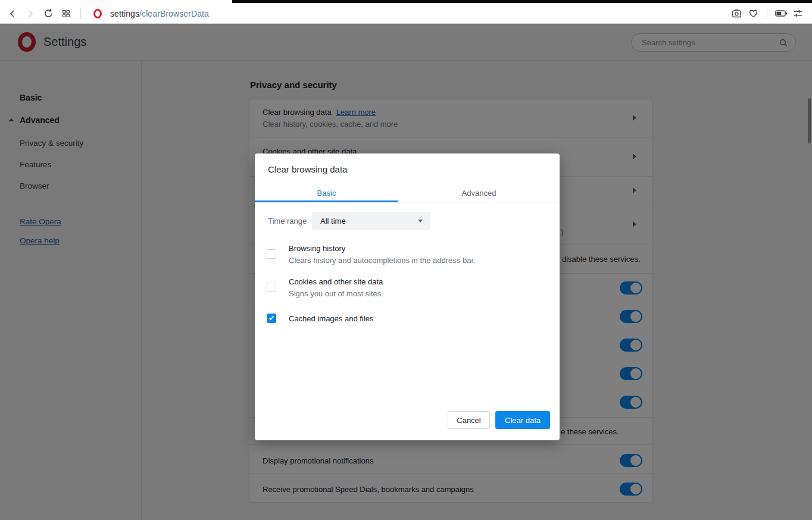  Describe the element at coordinates (326, 201) in the screenshot. I see `active-tab-underline` at that location.